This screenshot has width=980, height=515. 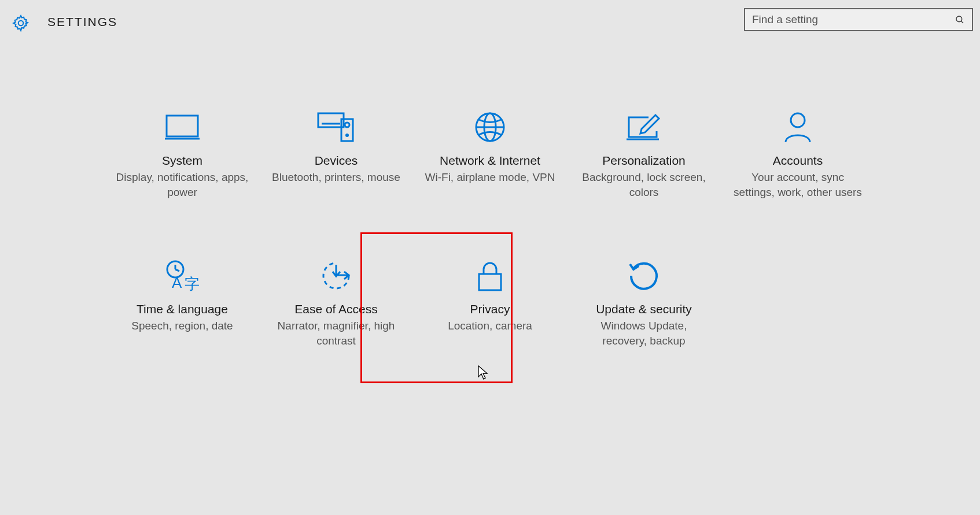 What do you see at coordinates (490, 161) in the screenshot?
I see `tile-title: Network & Internet` at bounding box center [490, 161].